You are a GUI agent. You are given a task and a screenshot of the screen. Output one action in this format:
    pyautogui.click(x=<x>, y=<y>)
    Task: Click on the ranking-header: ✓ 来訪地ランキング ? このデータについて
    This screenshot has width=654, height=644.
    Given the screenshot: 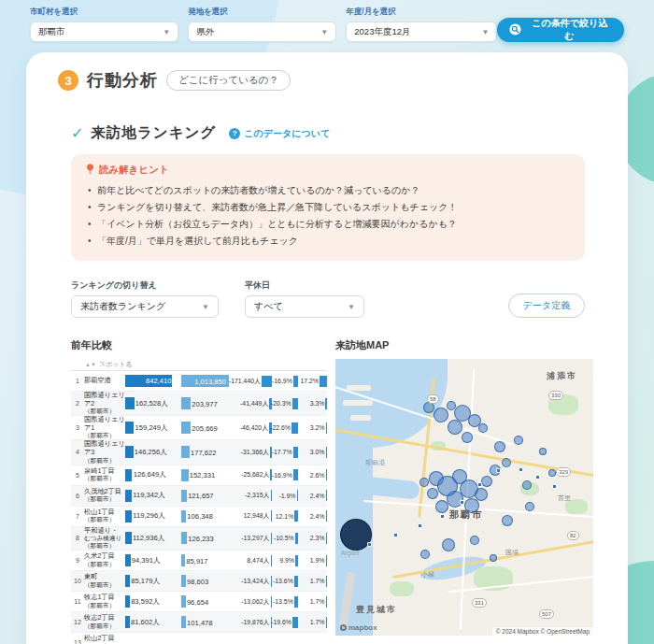 What is the action you would take?
    pyautogui.click(x=328, y=133)
    